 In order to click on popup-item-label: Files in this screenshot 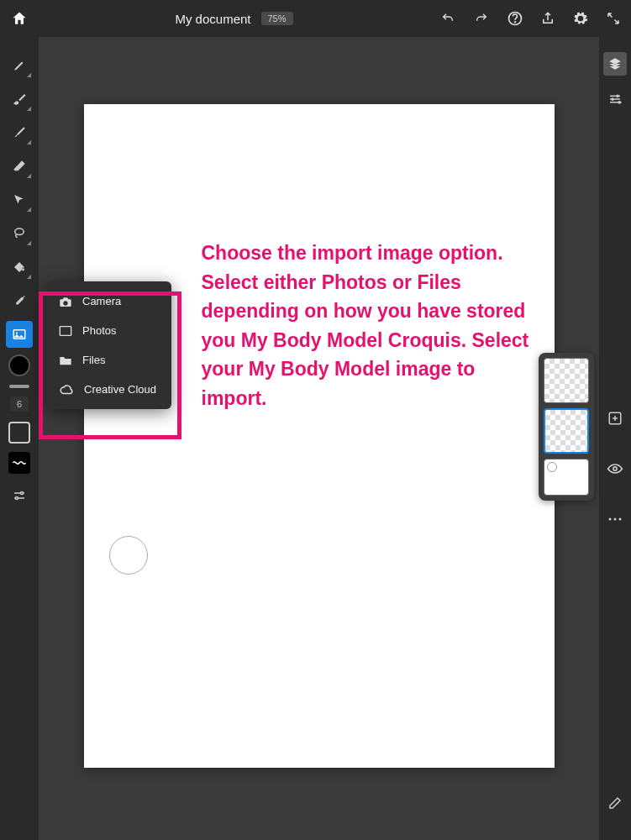, I will do `click(94, 360)`.